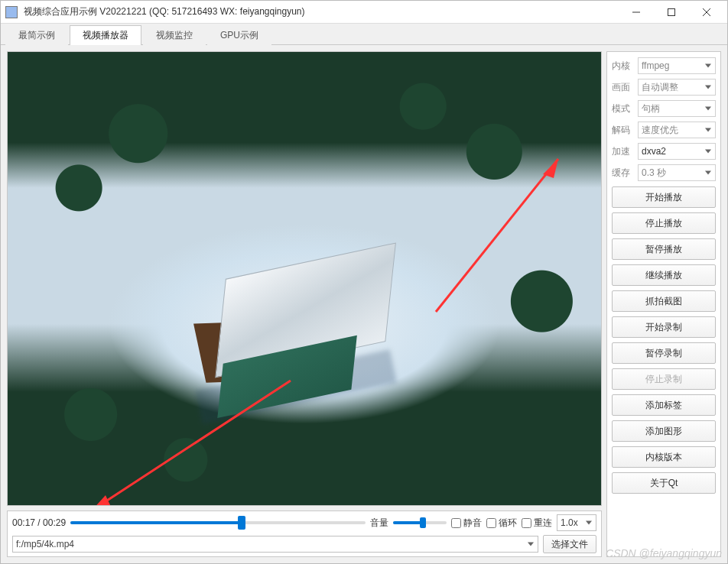 The height and width of the screenshot is (564, 728). Describe the element at coordinates (321, 12) in the screenshot. I see `window-title: 视频综合应用示例 V20221221 (QQ: 517216493 WX: fe…` at that location.